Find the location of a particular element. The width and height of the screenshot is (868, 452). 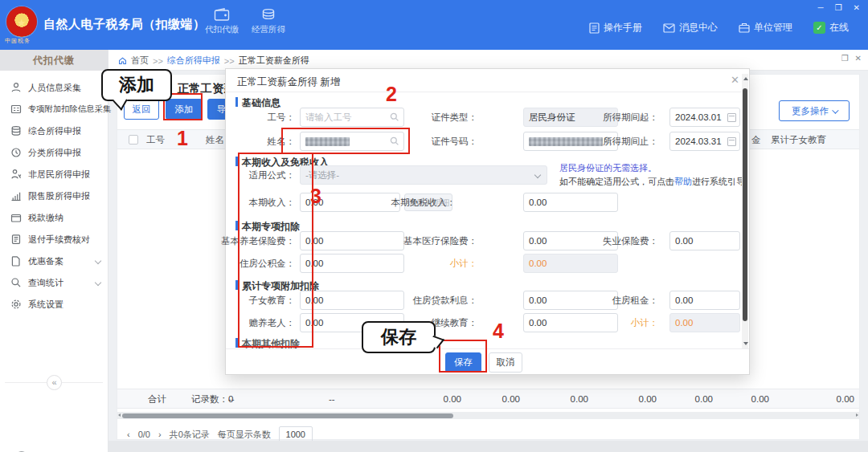

tab-withholding: 代扣代缴 is located at coordinates (222, 21).